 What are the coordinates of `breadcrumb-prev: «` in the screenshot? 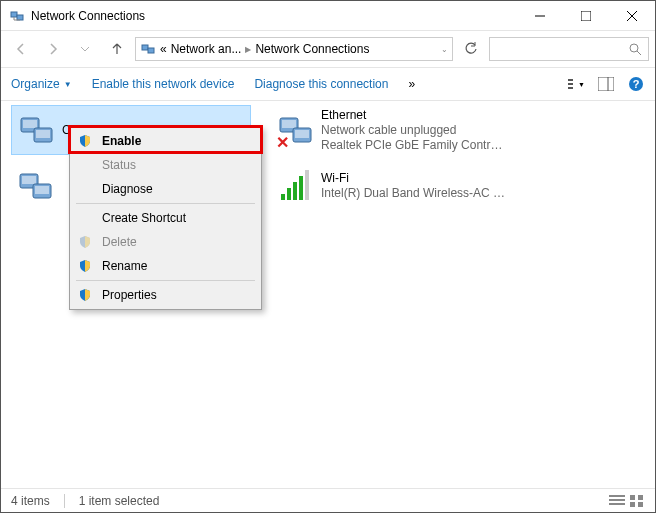 It's located at (164, 49).